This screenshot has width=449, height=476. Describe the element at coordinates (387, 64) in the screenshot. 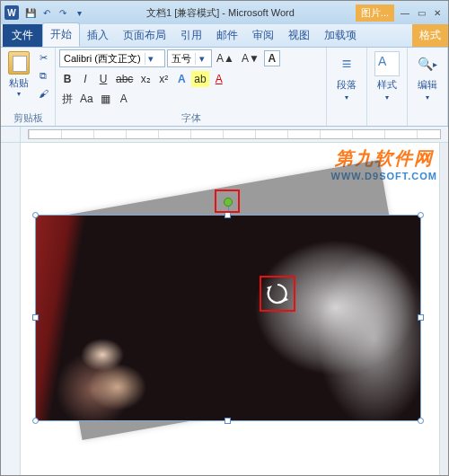

I see `styles-icon` at that location.